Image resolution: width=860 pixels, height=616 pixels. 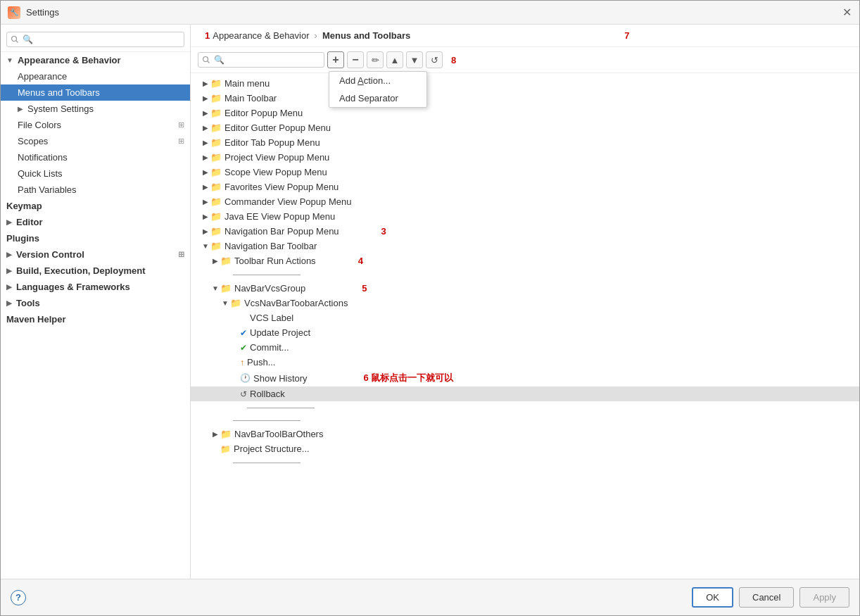 I want to click on add-separator-item: Add Separator, so click(x=378, y=99).